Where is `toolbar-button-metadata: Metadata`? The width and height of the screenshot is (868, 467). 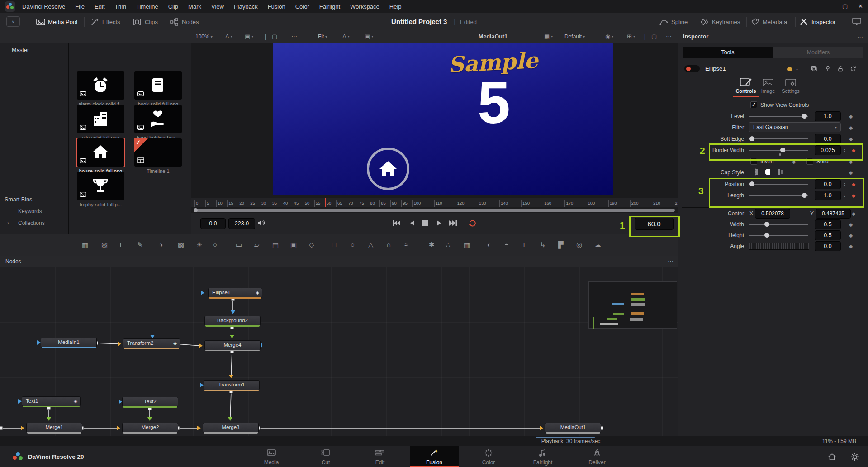
toolbar-button-metadata: Metadata is located at coordinates (769, 22).